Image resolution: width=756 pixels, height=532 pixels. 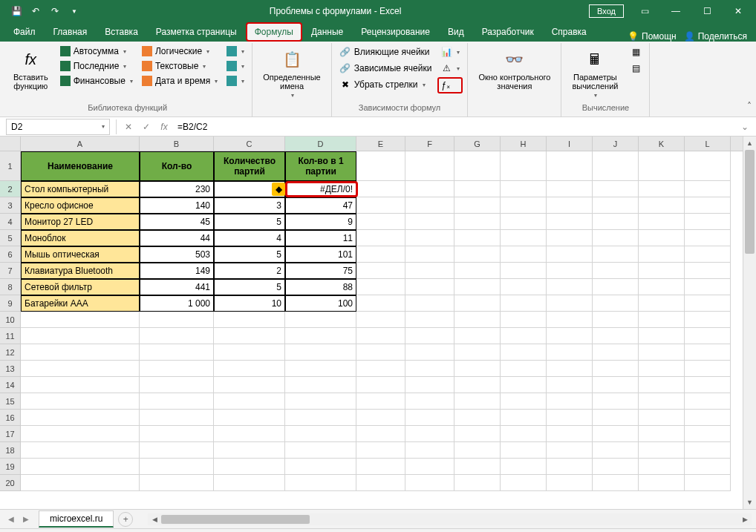 I want to click on error-indicator-icon: ◆, so click(x=278, y=189).